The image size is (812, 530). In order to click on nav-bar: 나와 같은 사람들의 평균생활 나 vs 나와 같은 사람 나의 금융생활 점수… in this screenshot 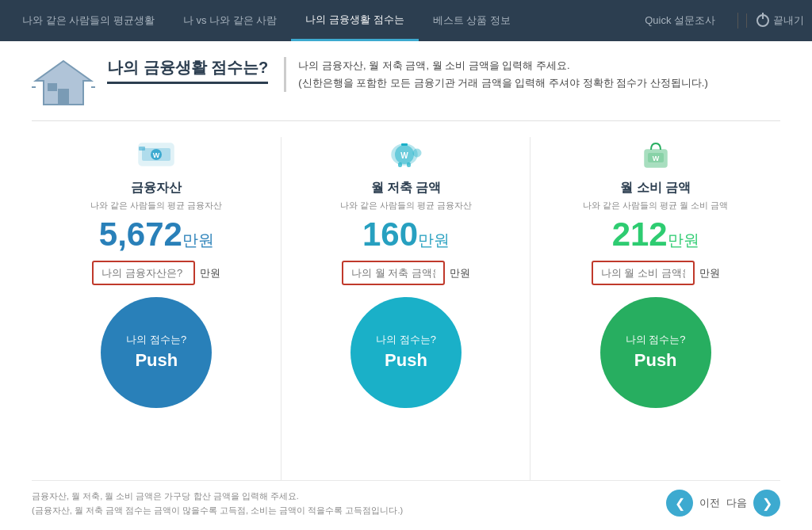, I will do `click(406, 21)`.